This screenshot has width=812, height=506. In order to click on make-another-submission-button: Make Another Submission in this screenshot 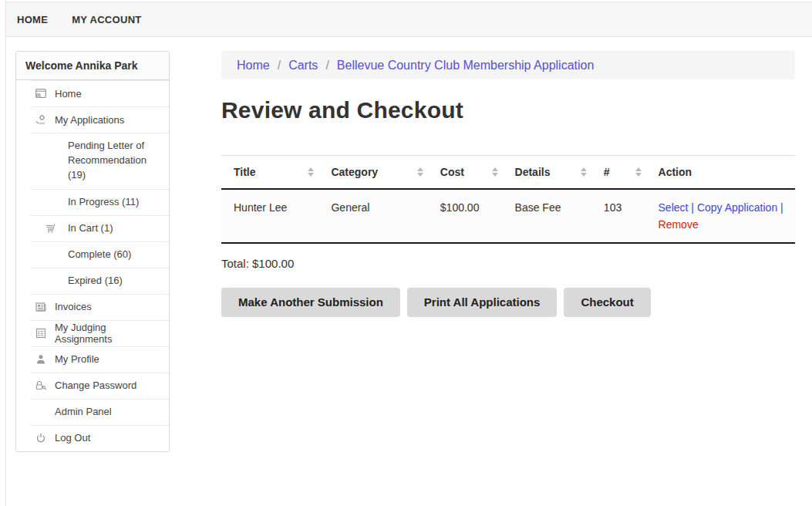, I will do `click(311, 302)`.